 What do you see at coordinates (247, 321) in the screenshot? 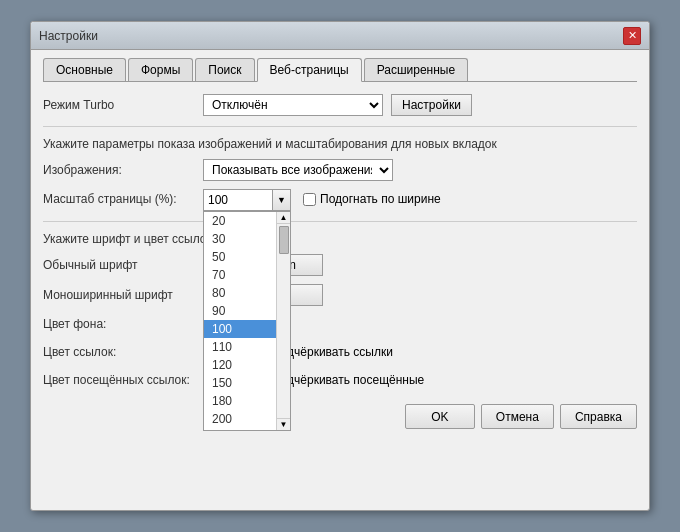
I see `scale-dropdown-list: 20 30 50 70 80 90 100 110 120 150 180 20…` at bounding box center [247, 321].